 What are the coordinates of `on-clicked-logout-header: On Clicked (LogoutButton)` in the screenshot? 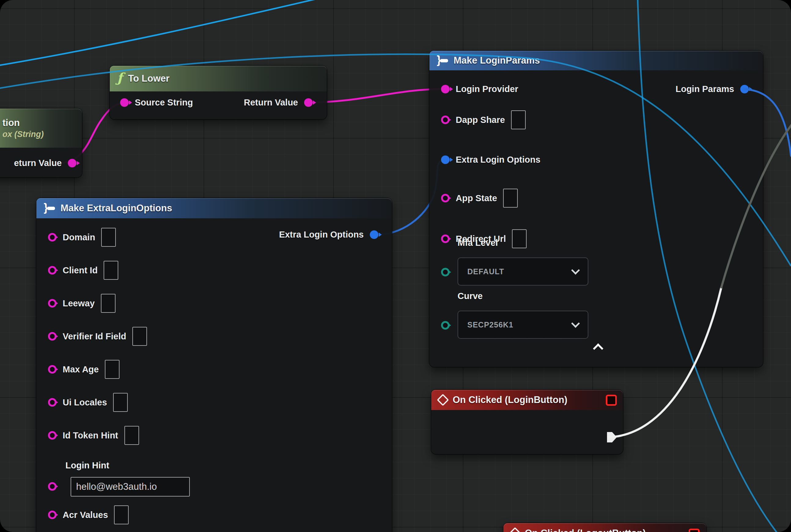 It's located at (605, 528).